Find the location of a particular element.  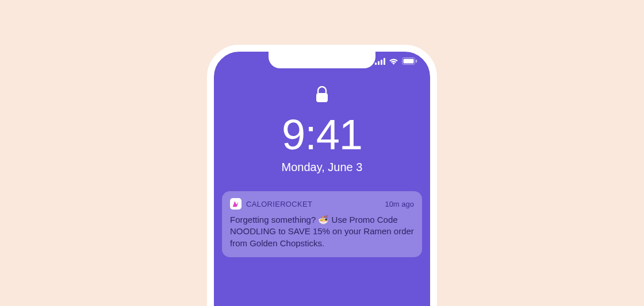

battery-icon is located at coordinates (409, 61).